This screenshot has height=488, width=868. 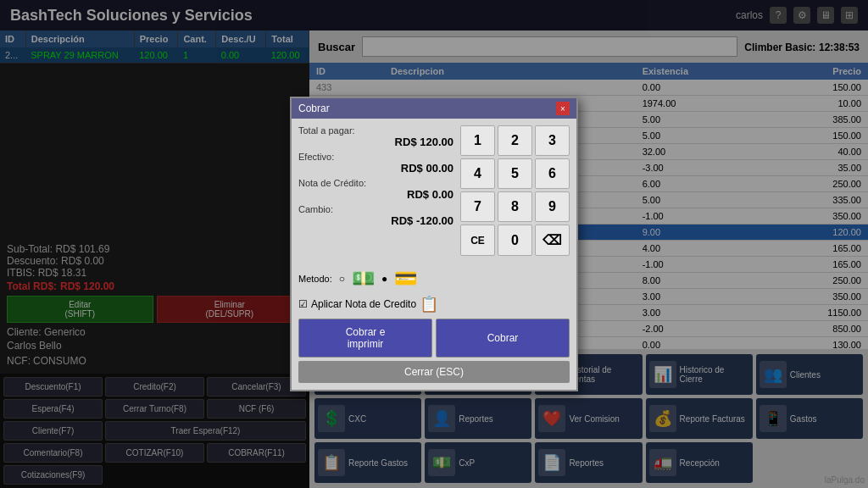 I want to click on num-3: 3, so click(x=553, y=141).